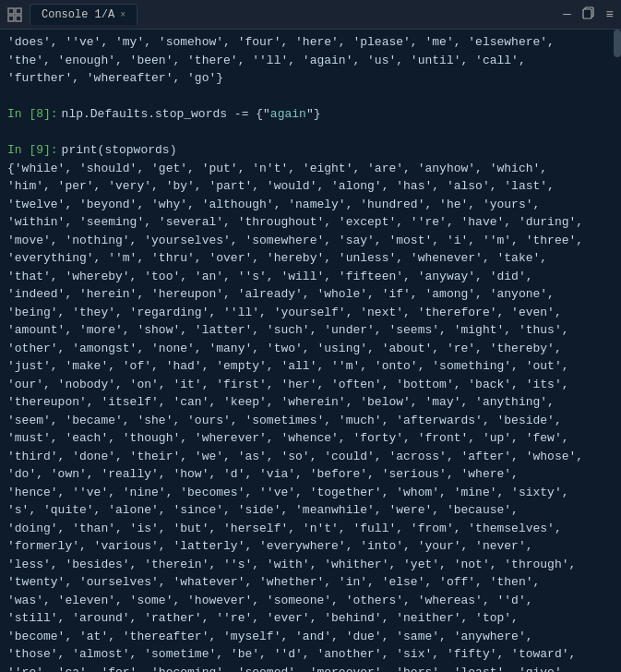 This screenshot has height=672, width=621. Describe the element at coordinates (15, 15) in the screenshot. I see `window-icon` at that location.